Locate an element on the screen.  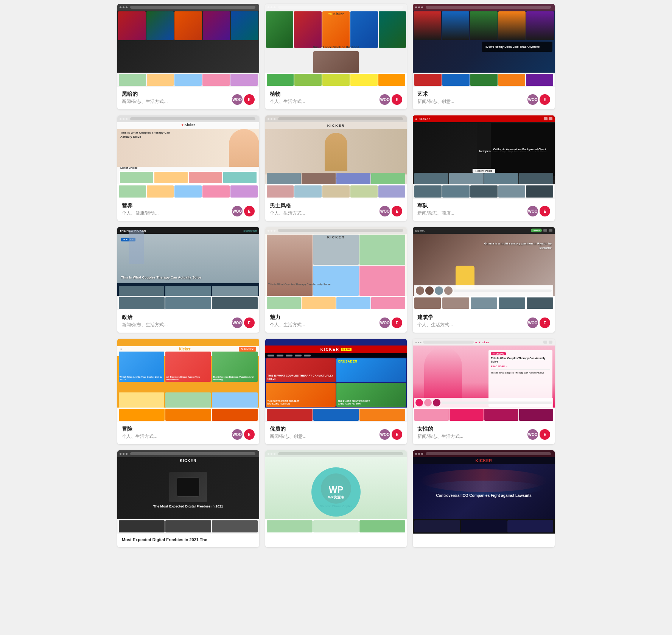
card-ico: KICKER Controversial ICO Companies Fight… is located at coordinates (484, 499).